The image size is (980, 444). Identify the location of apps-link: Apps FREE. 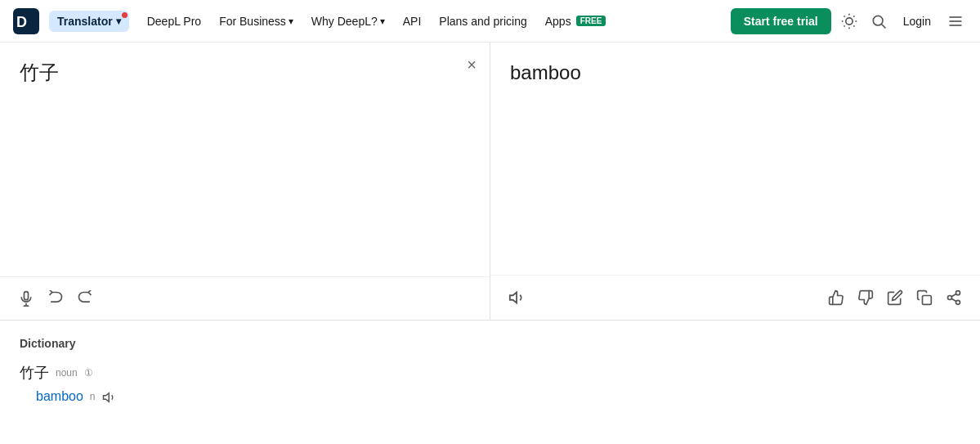
(575, 21).